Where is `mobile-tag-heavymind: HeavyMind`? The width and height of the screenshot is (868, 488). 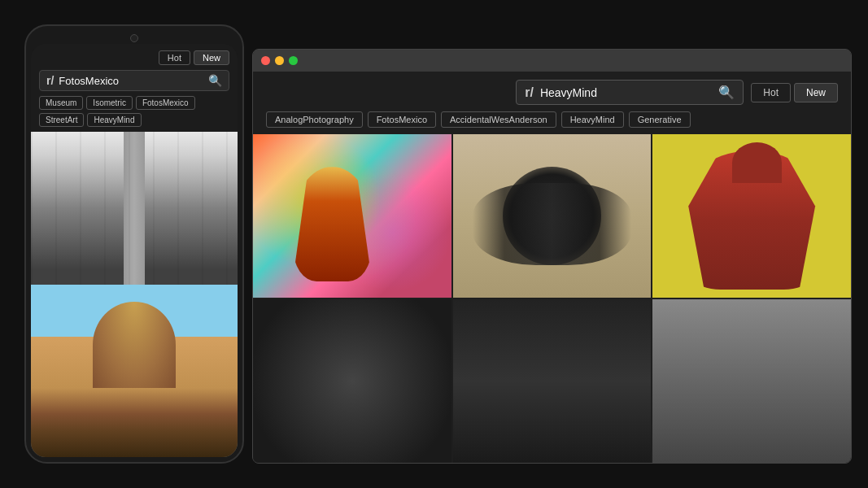
mobile-tag-heavymind: HeavyMind is located at coordinates (114, 120).